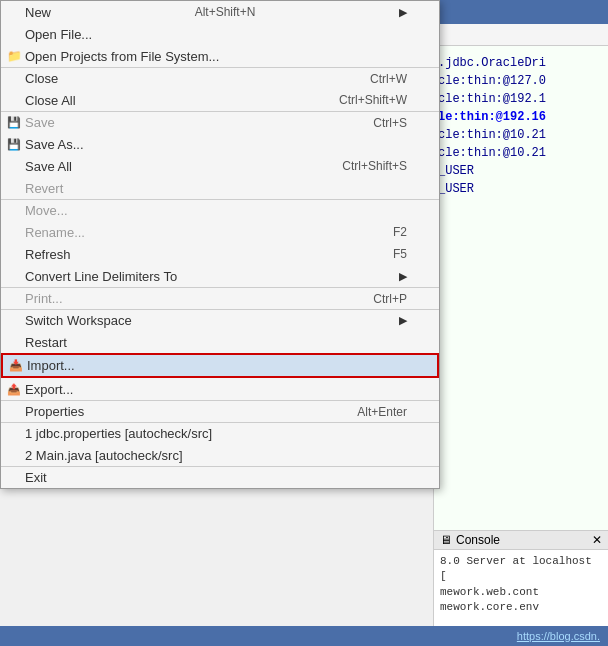  Describe the element at coordinates (104, 456) in the screenshot. I see `menu-recent-2-label: 2 Main.java [autocheck/src]` at that location.